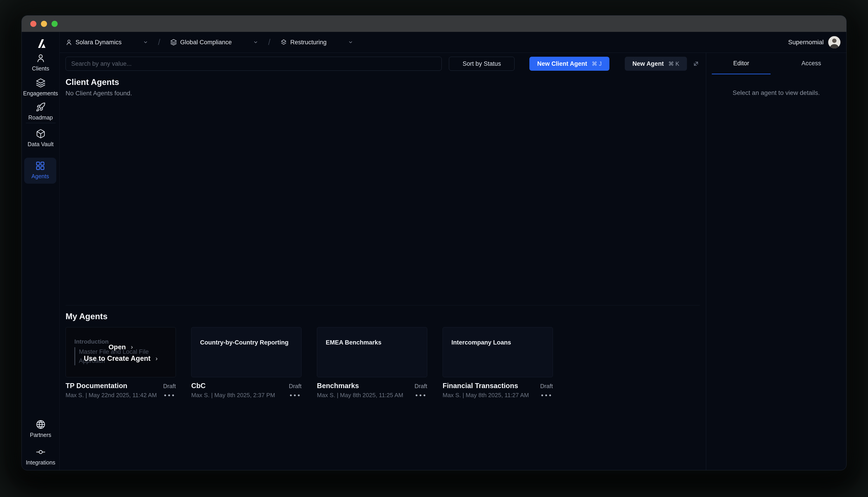 Image resolution: width=868 pixels, height=497 pixels. What do you see at coordinates (674, 64) in the screenshot?
I see `shortcut-badge: ⌘ K` at bounding box center [674, 64].